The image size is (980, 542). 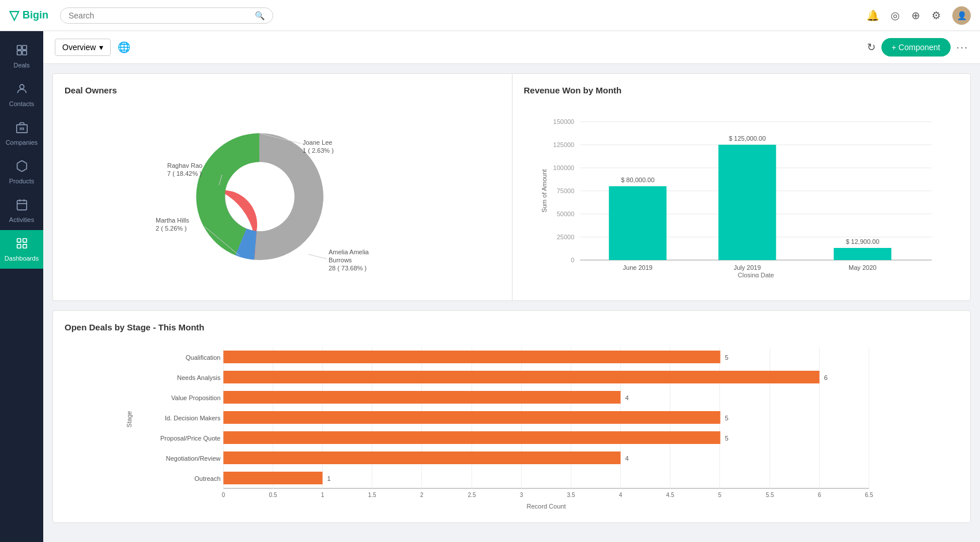 I want to click on logo: ▽ Bigin, so click(x=29, y=16).